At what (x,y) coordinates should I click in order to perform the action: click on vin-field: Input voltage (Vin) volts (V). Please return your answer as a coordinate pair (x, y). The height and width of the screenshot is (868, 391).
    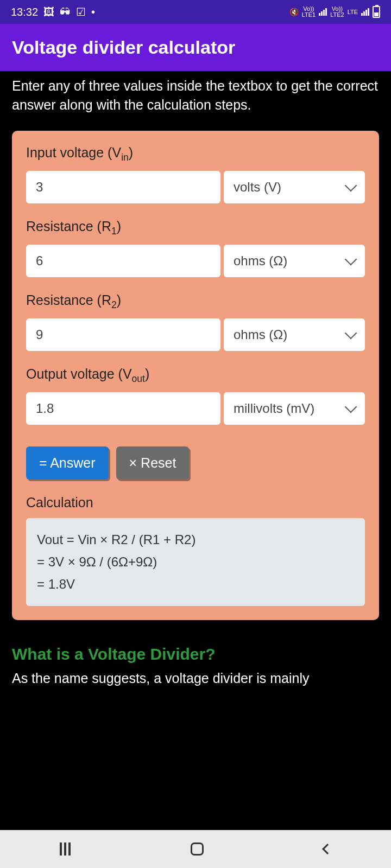
    Looking at the image, I should click on (195, 174).